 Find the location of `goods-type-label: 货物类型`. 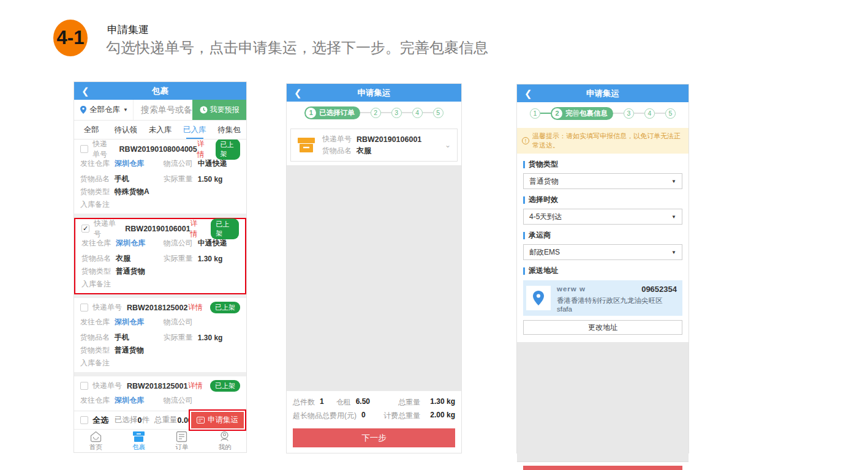

goods-type-label: 货物类型 is located at coordinates (96, 272).